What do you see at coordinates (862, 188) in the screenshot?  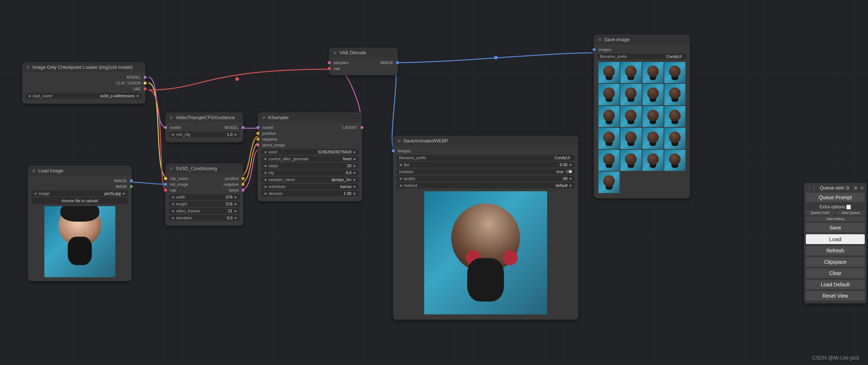 I see `close-icon: ✕` at bounding box center [862, 188].